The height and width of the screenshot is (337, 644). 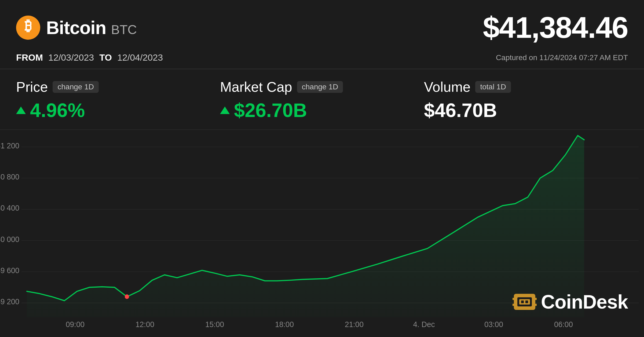 I want to click on logo-area: ₿ Bitcoin BTC, so click(x=76, y=28).